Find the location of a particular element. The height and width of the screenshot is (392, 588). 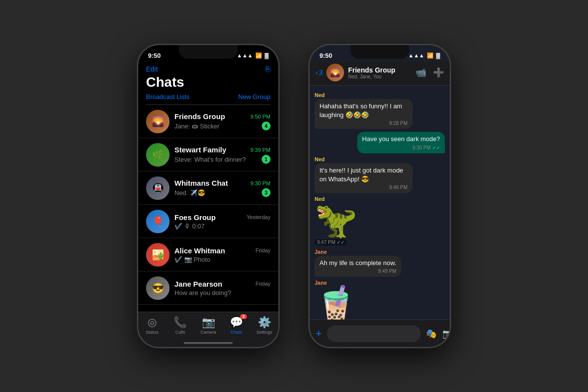

chat-avatar: 😎 is located at coordinates (158, 288).